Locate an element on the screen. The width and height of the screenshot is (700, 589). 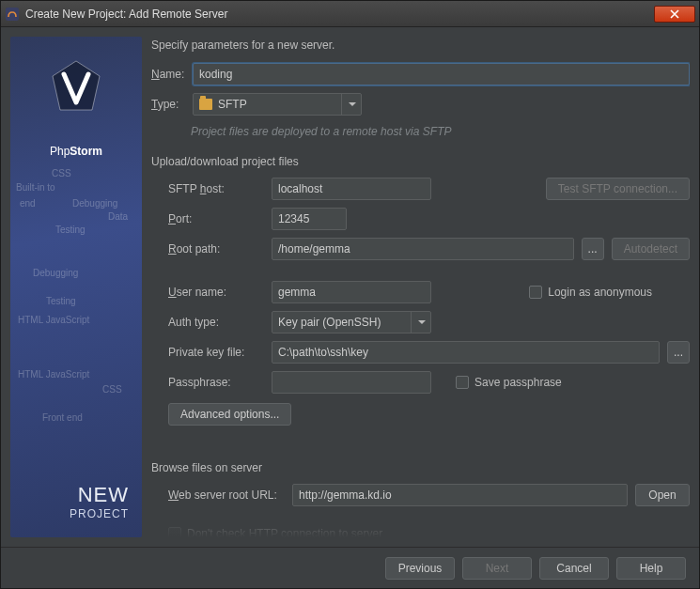
web-root-input is located at coordinates (460, 495).